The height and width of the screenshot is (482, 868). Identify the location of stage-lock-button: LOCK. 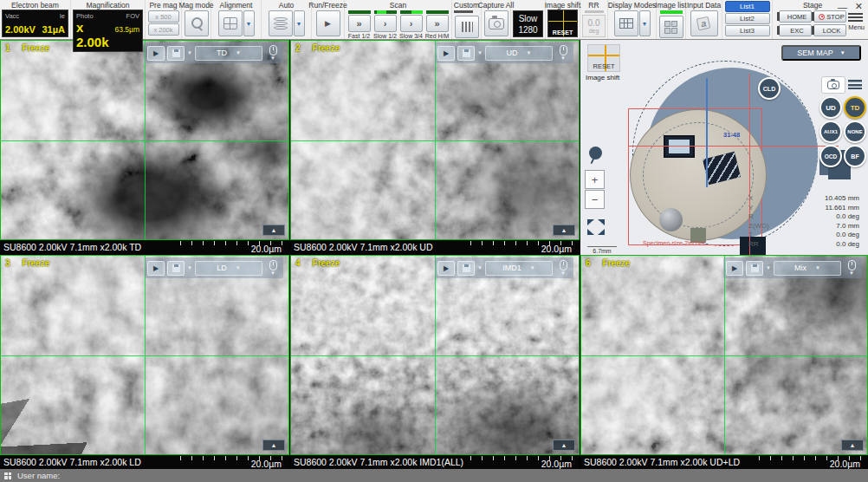
(830, 30).